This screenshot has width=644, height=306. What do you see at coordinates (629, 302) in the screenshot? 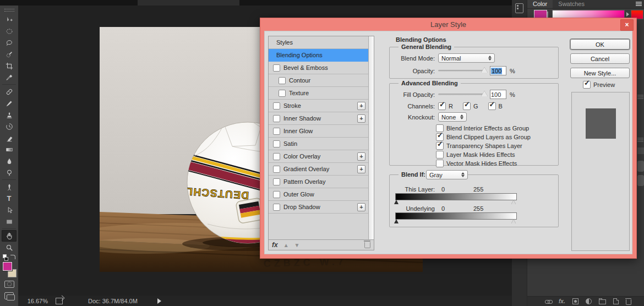
I see `delete-layer-icon` at bounding box center [629, 302].